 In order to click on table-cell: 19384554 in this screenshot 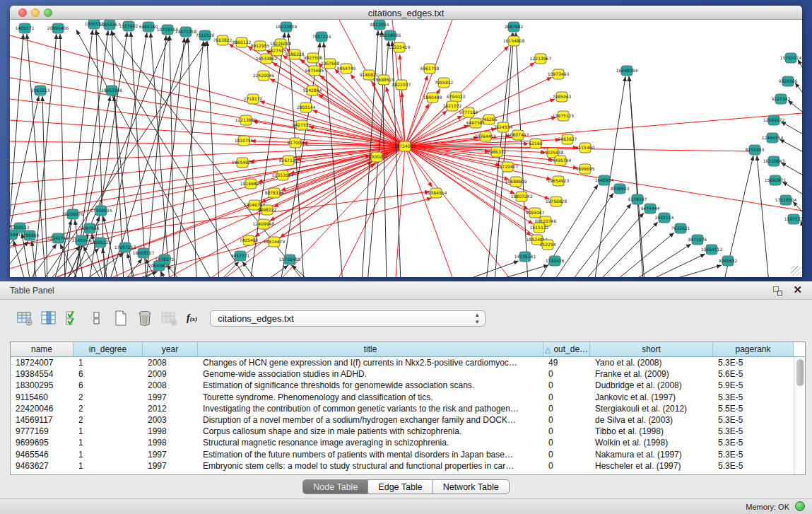, I will do `click(42, 374)`.